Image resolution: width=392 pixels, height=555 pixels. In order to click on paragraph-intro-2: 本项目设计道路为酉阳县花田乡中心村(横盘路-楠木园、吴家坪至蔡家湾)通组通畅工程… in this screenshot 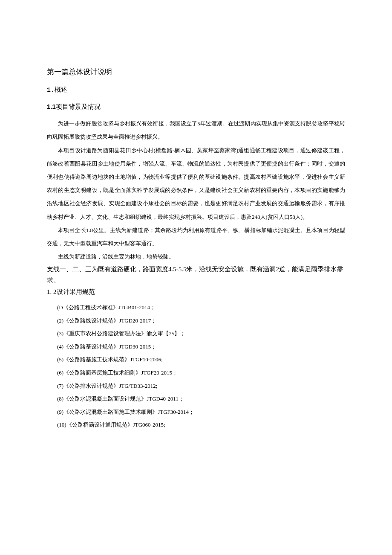, I will do `click(196, 183)`.